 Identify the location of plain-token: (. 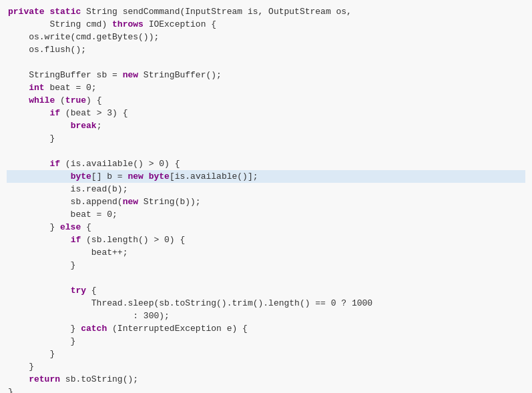
(60, 100).